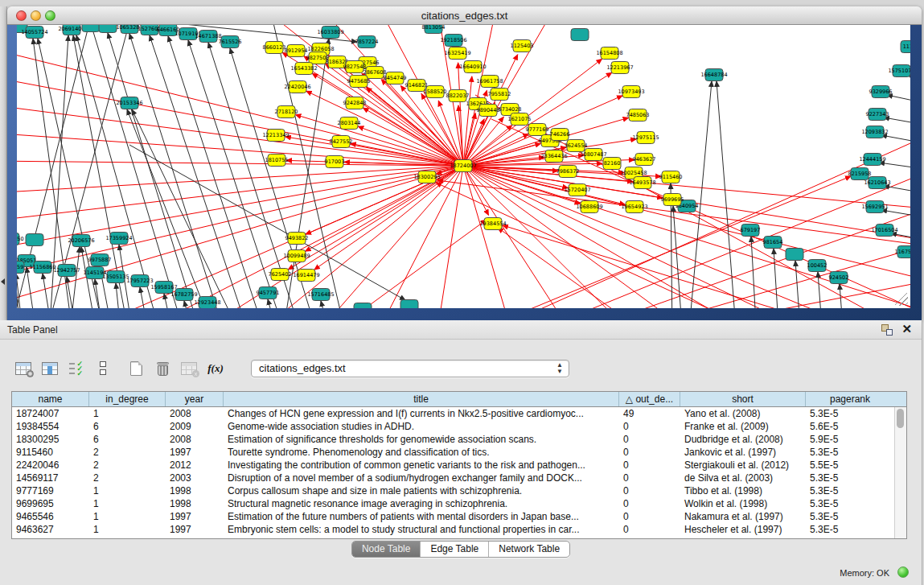 This screenshot has width=924, height=585. Describe the element at coordinates (454, 478) in the screenshot. I see `table-row: 1456911722003Disruption of a novel membe…` at that location.